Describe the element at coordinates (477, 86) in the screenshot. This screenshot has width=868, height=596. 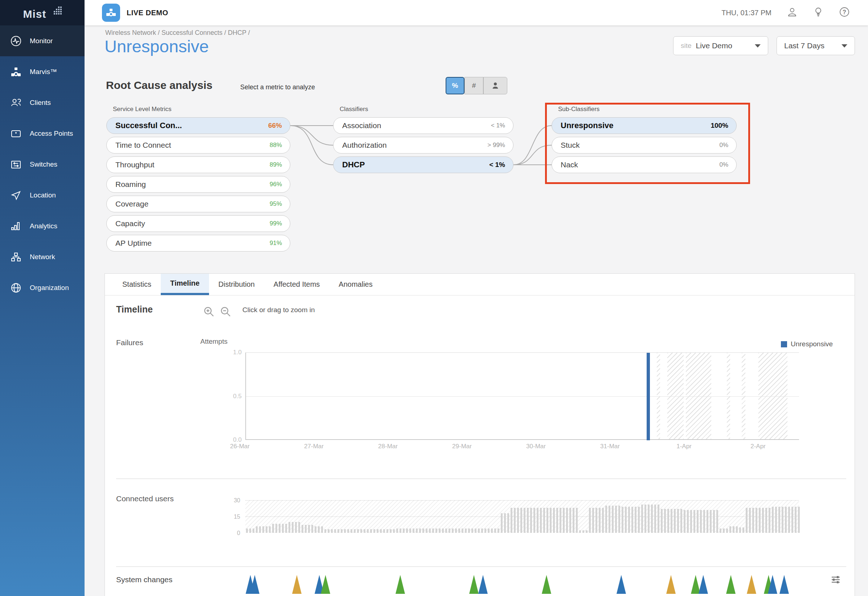
I see `metric-unit-toggle: % #` at that location.